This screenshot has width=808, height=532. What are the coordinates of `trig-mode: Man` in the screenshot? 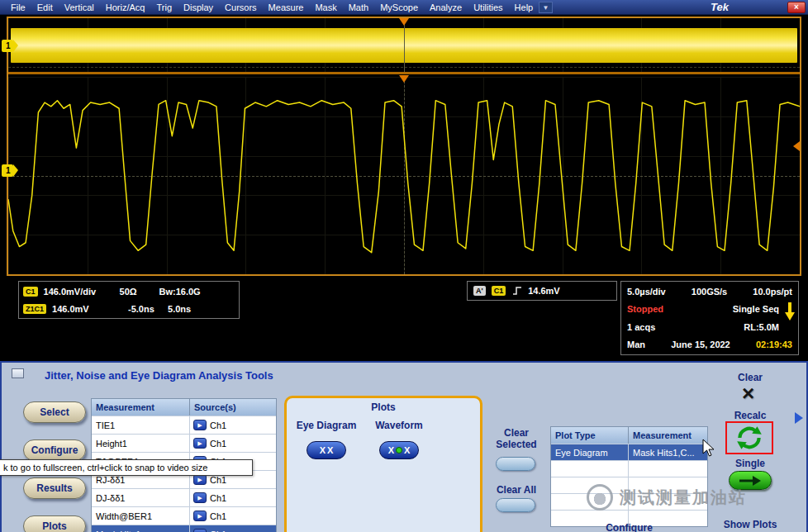 It's located at (636, 344).